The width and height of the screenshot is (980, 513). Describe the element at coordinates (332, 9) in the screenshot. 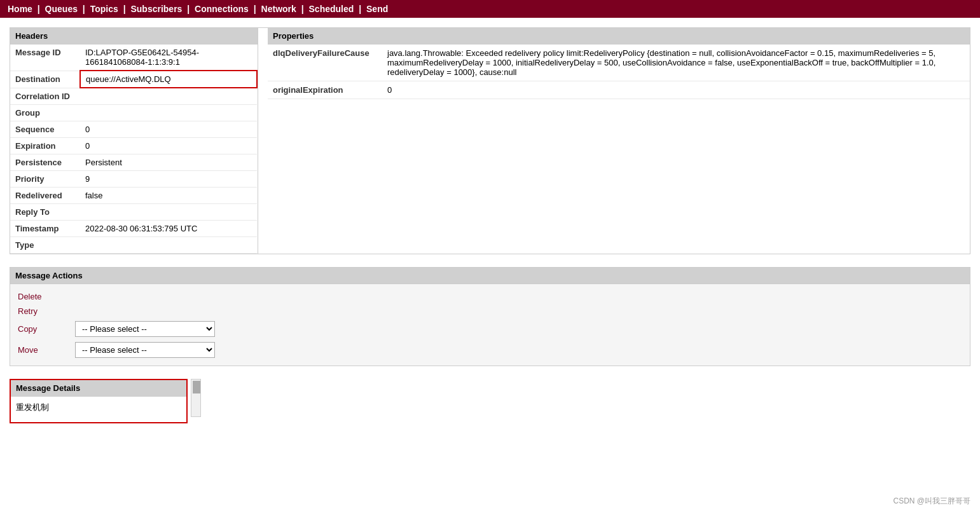

I see `nav-scheduled: Scheduled` at that location.